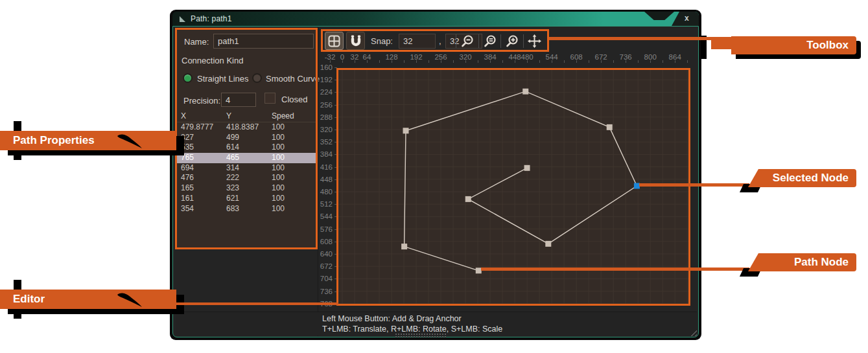 The height and width of the screenshot is (353, 868). What do you see at coordinates (233, 188) in the screenshot?
I see `table-cell: 323` at bounding box center [233, 188].